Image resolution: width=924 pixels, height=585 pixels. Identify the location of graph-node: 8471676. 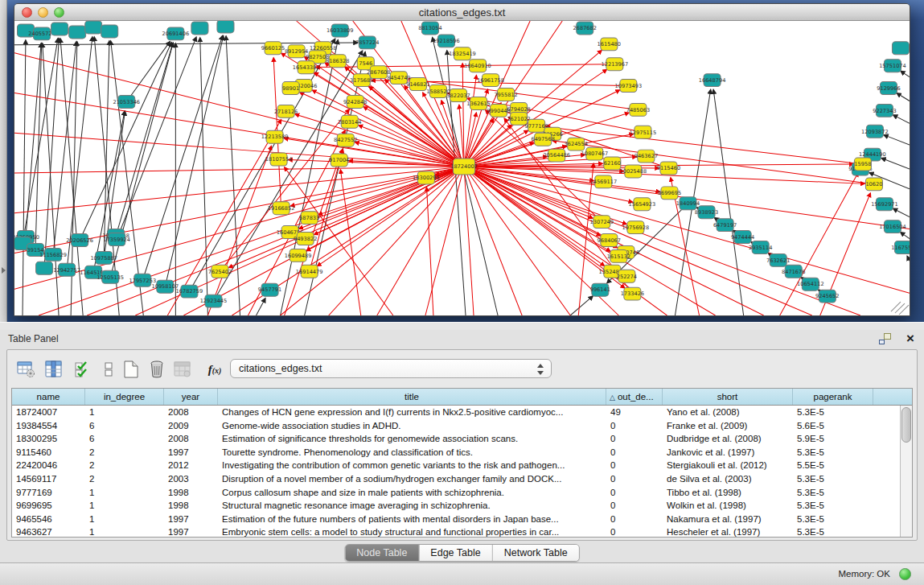
(793, 271).